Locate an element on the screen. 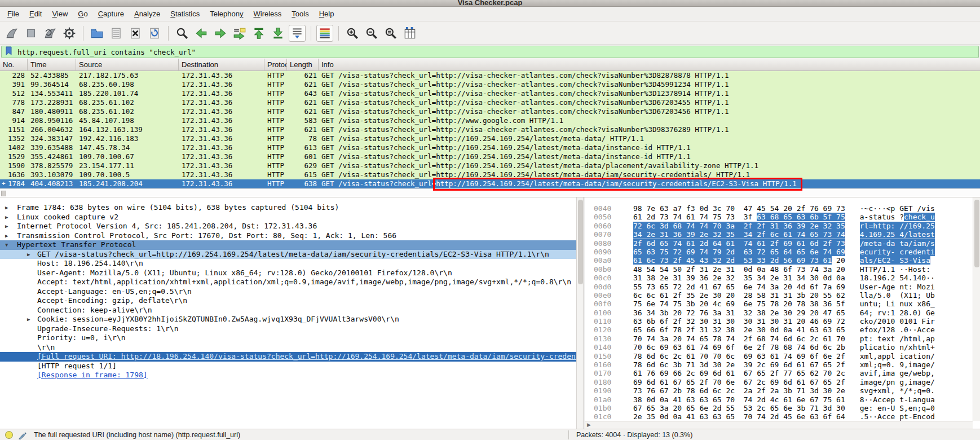  go-last-packet-icon is located at coordinates (278, 33).